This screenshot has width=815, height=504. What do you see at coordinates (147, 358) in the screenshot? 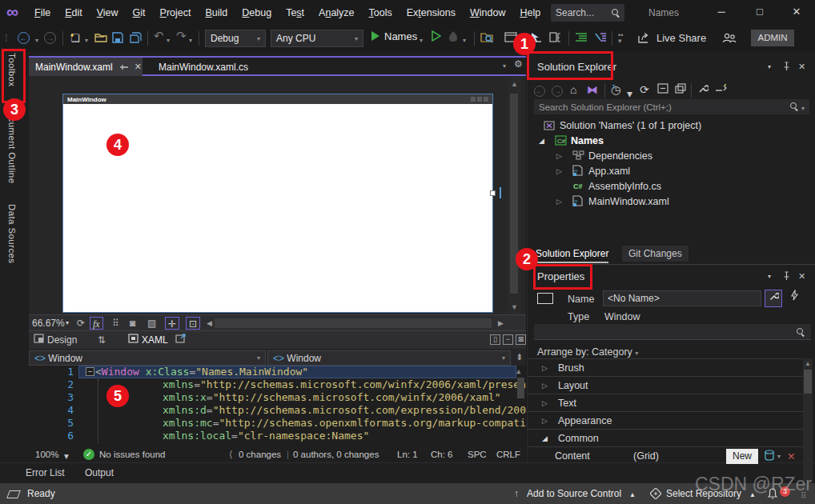
I see `breadcrumb-left: <> Window▾` at bounding box center [147, 358].